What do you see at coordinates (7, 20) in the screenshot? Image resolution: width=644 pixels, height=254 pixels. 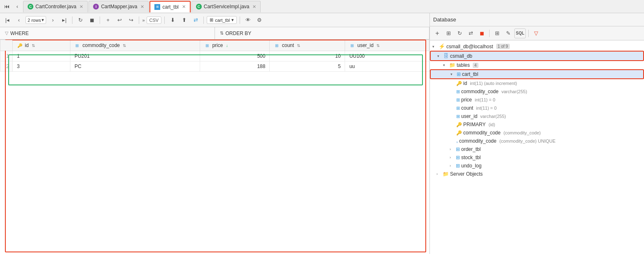 I see `nav-first-toolbar-btn: |◂` at bounding box center [7, 20].